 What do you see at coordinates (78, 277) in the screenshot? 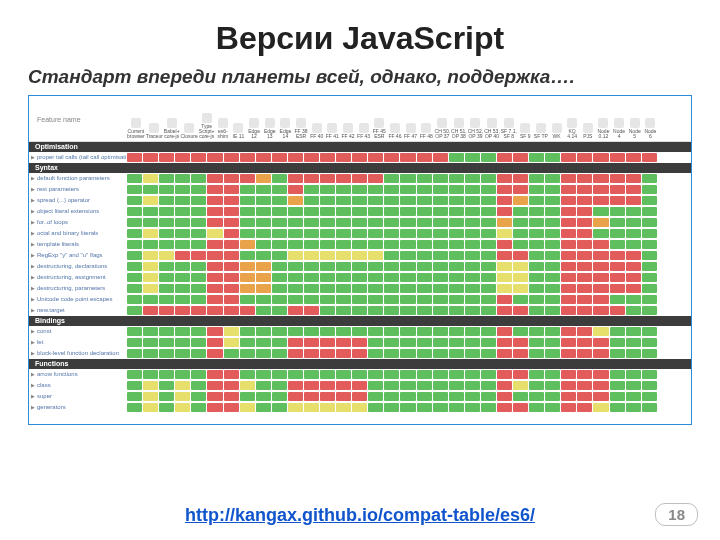
I see `feature-label: ▶destructuring, assignment` at bounding box center [78, 277].